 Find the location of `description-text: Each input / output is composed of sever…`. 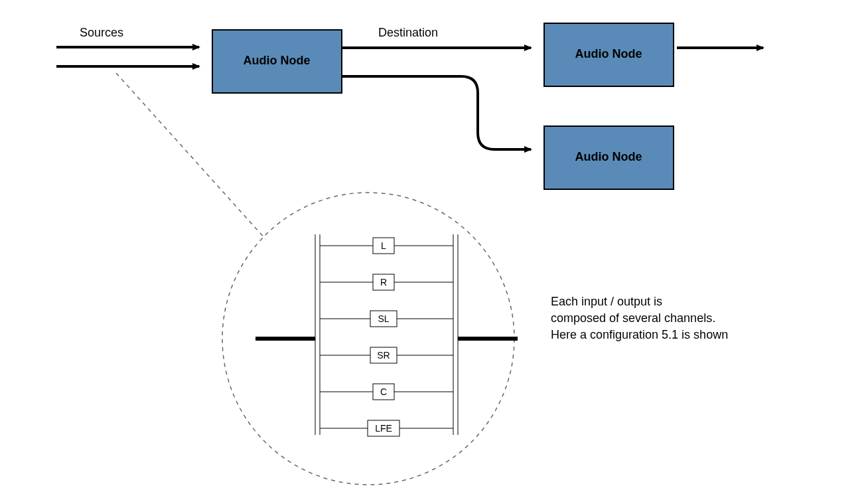

description-text: Each input / output is composed of sever… is located at coordinates (640, 318).